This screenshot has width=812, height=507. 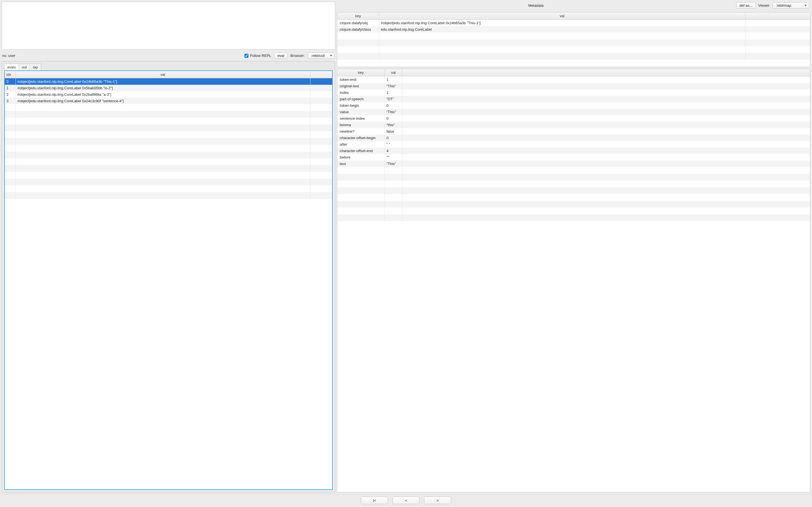 I want to click on tabs: evalsouttap, so click(x=23, y=67).